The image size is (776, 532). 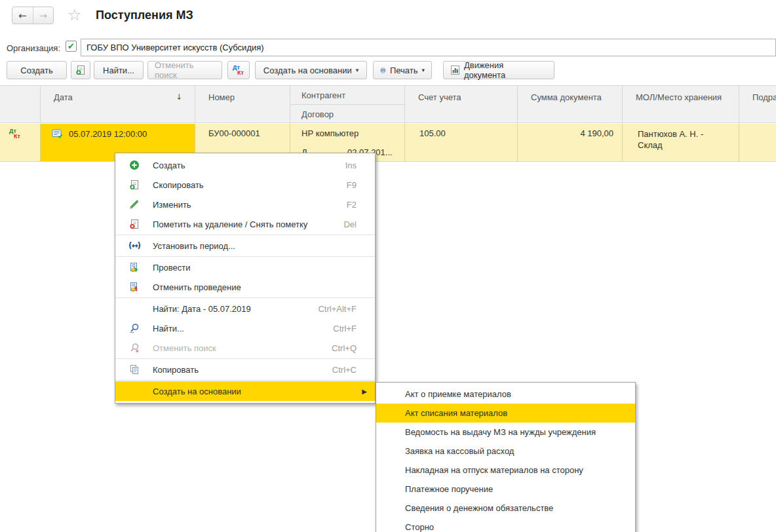 I want to click on column-header-contragent-label: Контрагент, so click(x=324, y=96).